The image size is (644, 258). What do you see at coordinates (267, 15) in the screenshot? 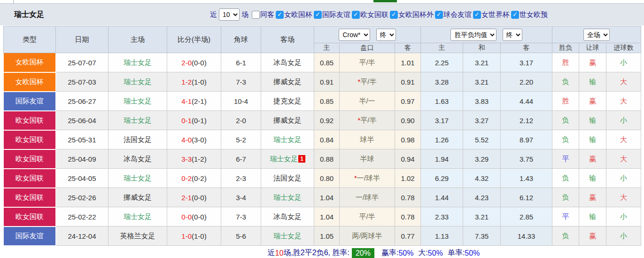
I see `same-away-label: 同客` at bounding box center [267, 15].